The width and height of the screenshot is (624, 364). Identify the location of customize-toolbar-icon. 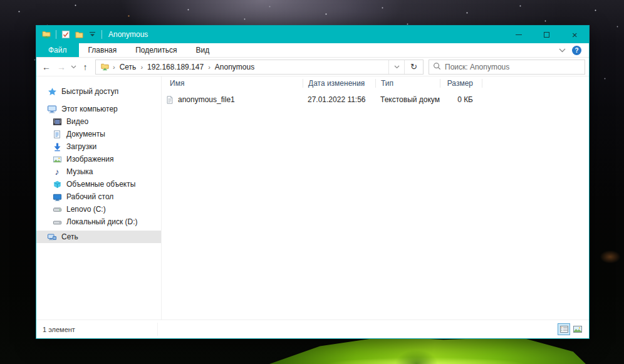
(92, 34).